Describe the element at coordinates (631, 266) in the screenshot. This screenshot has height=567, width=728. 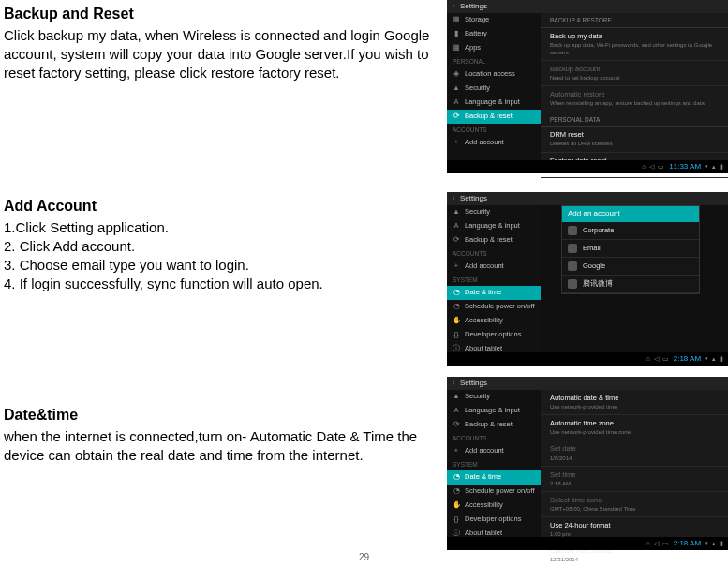
I see `account-type-item: Google` at that location.